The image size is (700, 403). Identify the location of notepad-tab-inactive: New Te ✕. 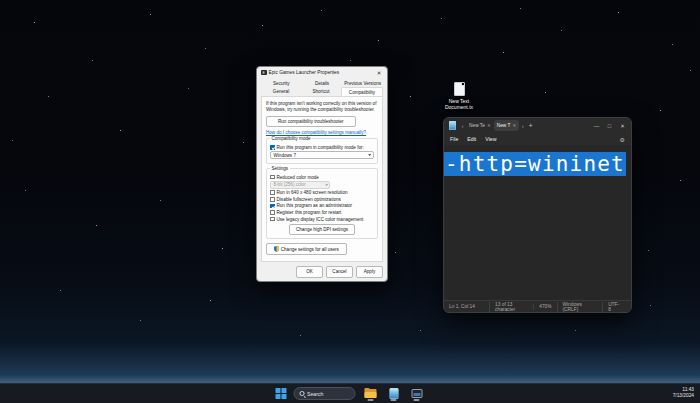
(480, 126).